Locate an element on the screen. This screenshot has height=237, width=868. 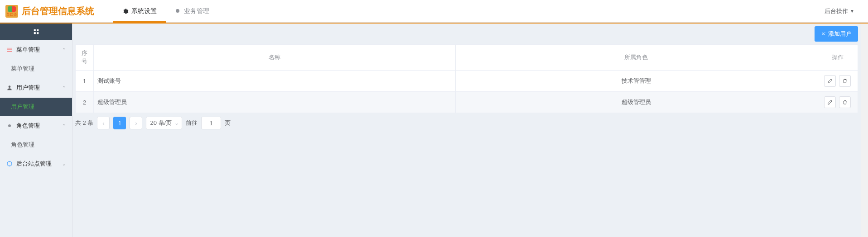
header-right-dropdown: 后台操作 ▼ is located at coordinates (846, 11).